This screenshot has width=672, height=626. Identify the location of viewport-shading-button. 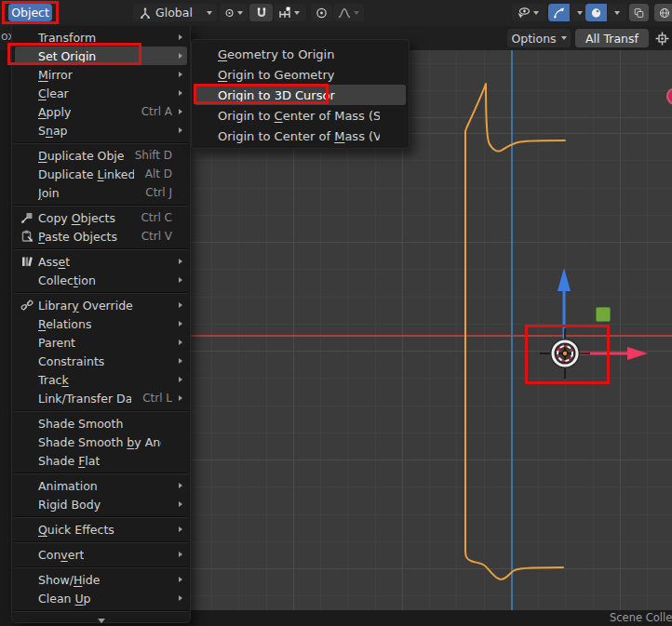
(596, 13).